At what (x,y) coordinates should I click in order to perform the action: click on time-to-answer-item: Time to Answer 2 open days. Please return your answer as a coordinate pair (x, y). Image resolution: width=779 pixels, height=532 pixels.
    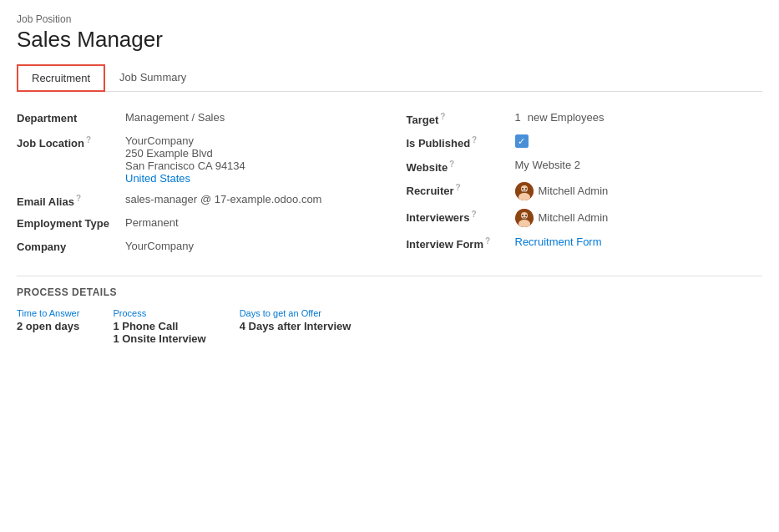
    Looking at the image, I should click on (48, 327).